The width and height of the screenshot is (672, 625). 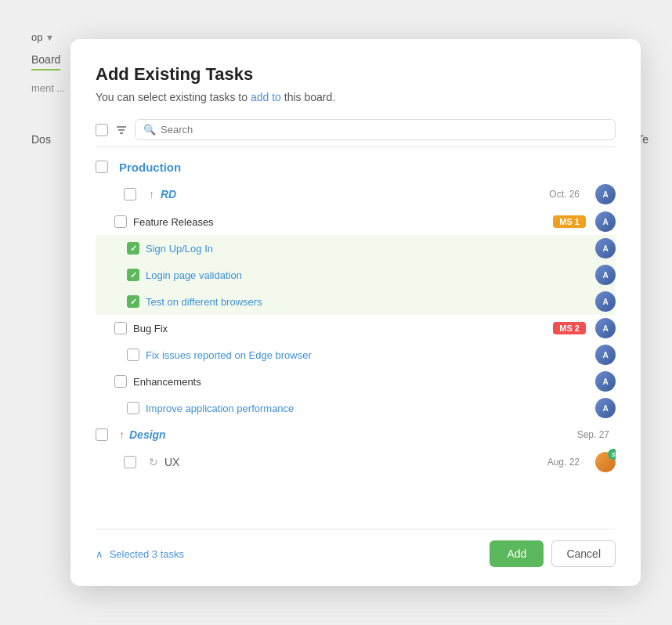 What do you see at coordinates (343, 222) in the screenshot?
I see `feature-releases-name: Feature Releases` at bounding box center [343, 222].